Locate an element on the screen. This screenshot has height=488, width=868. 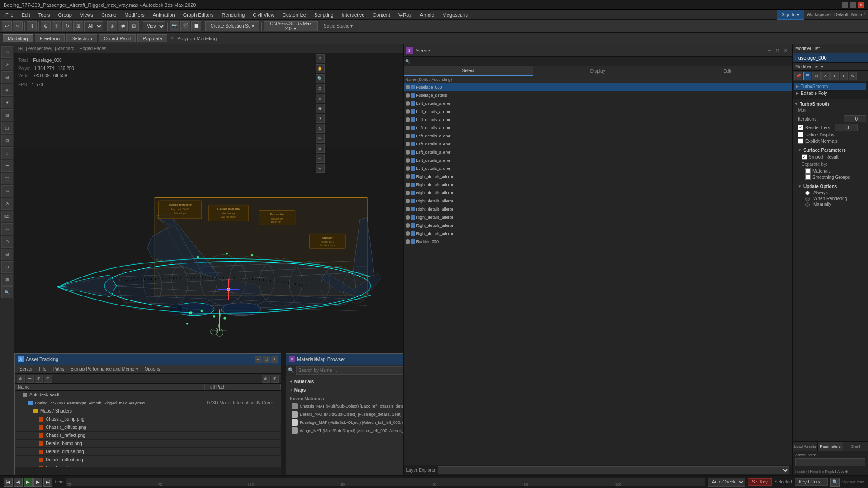
menu-create: Create is located at coordinates (108, 15).